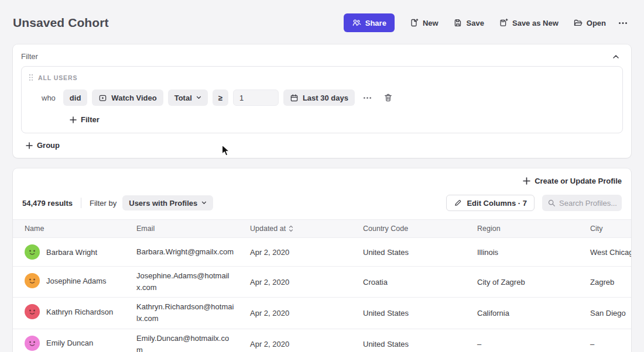  What do you see at coordinates (71, 253) in the screenshot?
I see `profile-name: Barbara Wright` at bounding box center [71, 253].